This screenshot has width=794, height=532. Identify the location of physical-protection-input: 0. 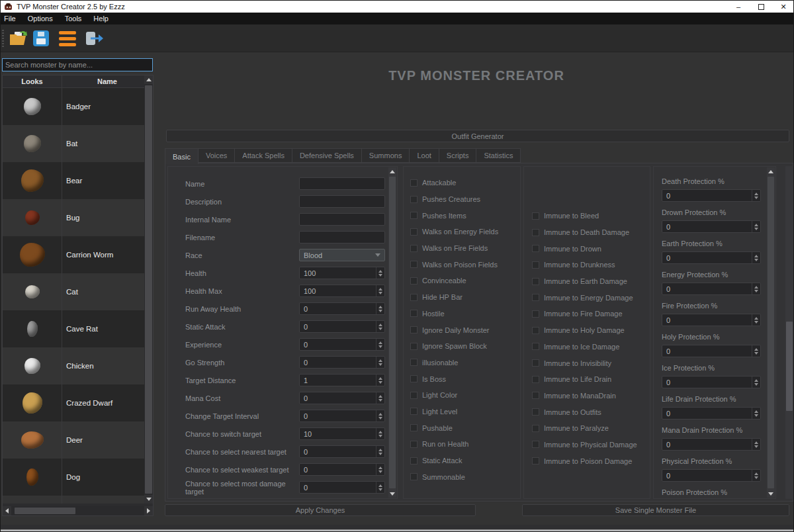
(711, 475).